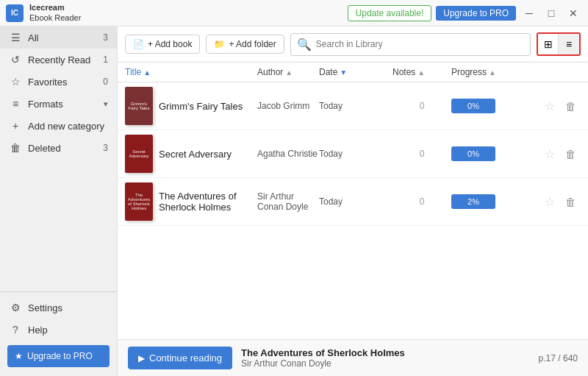 The image size is (588, 376). Describe the element at coordinates (529, 13) in the screenshot. I see `minimize-button: ─` at that location.